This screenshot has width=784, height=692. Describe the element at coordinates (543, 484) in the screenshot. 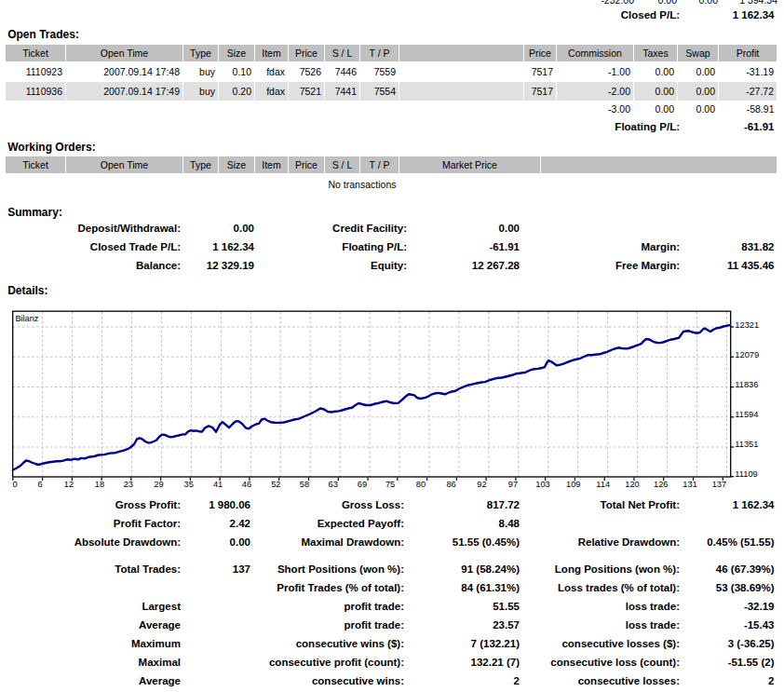

I see `svg-text: 103` at that location.